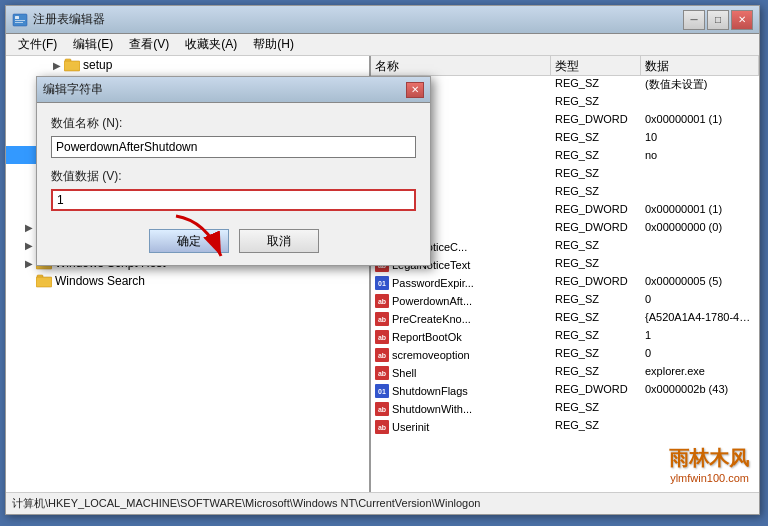  What do you see at coordinates (461, 427) in the screenshot?
I see `registry-name-cell: abUserinit` at bounding box center [461, 427].